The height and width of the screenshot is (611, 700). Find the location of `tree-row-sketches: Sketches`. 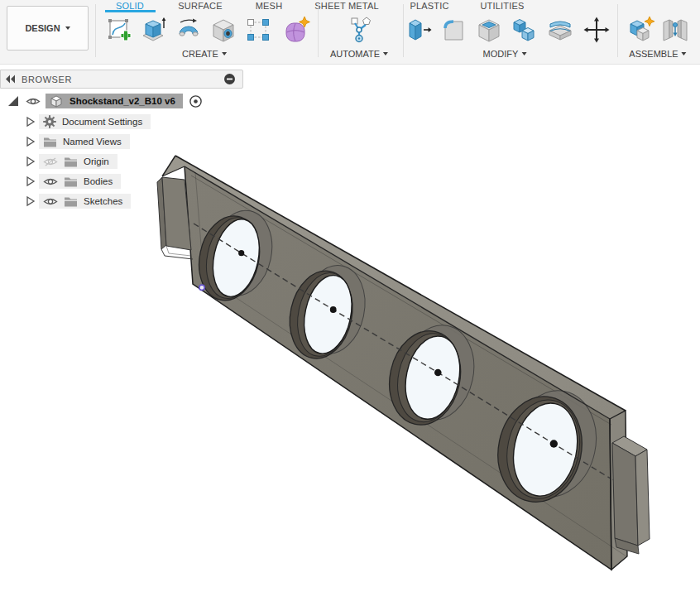

tree-row-sketches: Sketches is located at coordinates (65, 201).